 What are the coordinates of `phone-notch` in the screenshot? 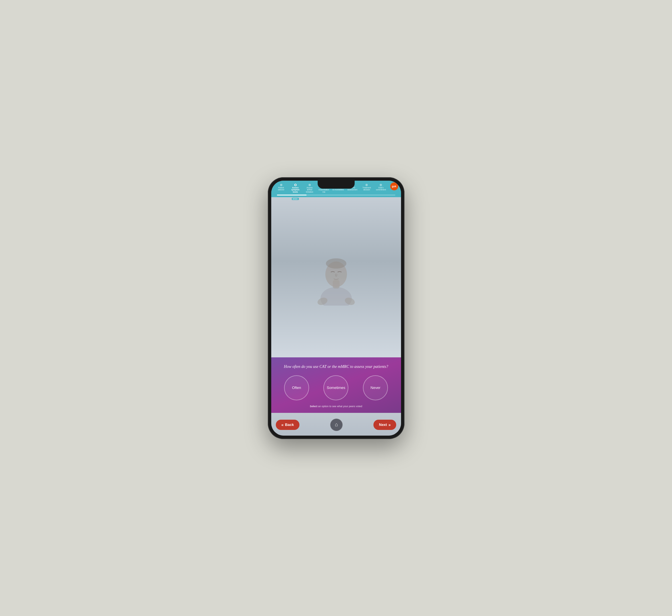 It's located at (336, 185).